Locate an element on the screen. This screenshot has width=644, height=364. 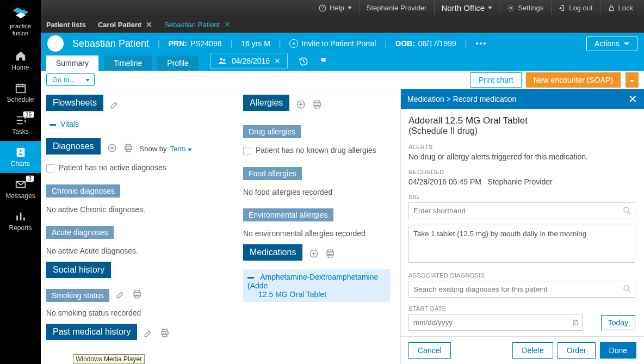
new-encounter-button: New encounter (SOAP) is located at coordinates (573, 80).